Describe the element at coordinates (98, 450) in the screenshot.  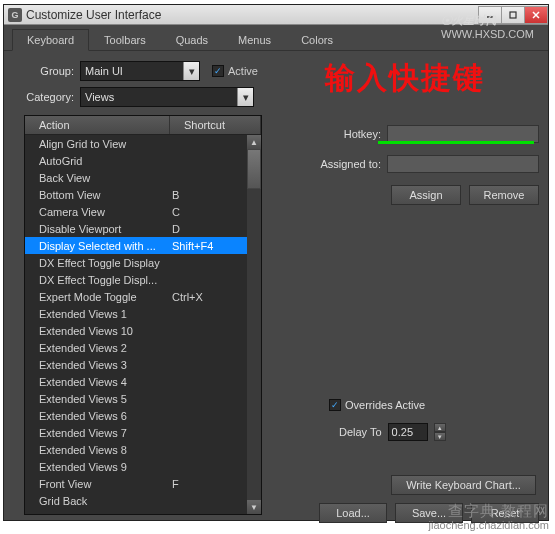
I see `action-cell: Extended Views 8` at that location.